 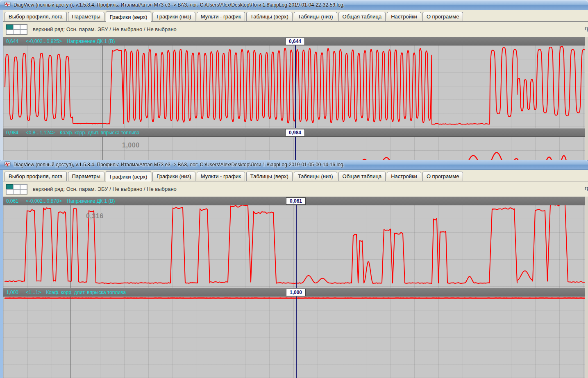 What do you see at coordinates (296, 41) in the screenshot?
I see `chart-header-dk1: 0,644 <-0,002...0,925> Напряжение ДК 1 (…` at bounding box center [296, 41].